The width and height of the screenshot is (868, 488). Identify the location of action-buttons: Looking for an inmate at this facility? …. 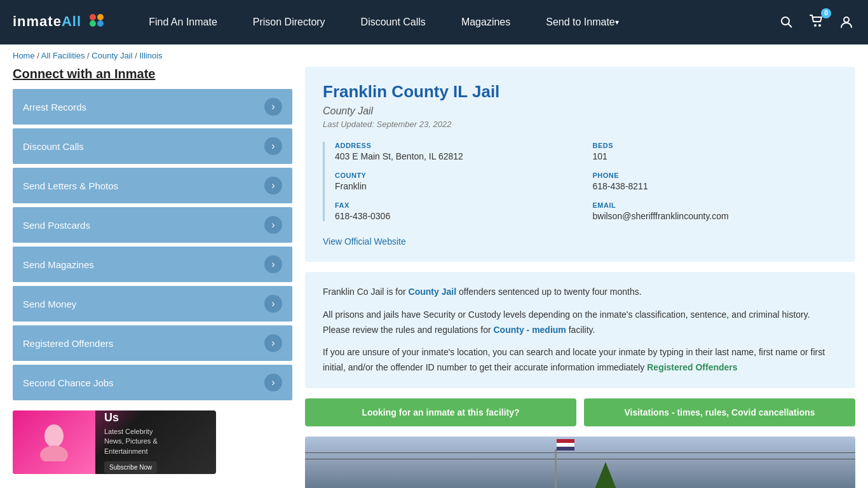
(580, 412).